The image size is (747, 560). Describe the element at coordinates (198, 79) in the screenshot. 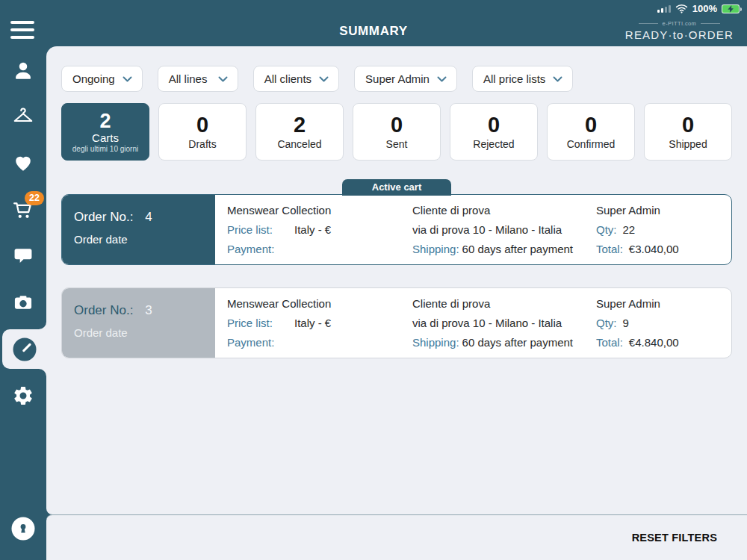

I see `filter-lines-dropdown: All lines` at that location.